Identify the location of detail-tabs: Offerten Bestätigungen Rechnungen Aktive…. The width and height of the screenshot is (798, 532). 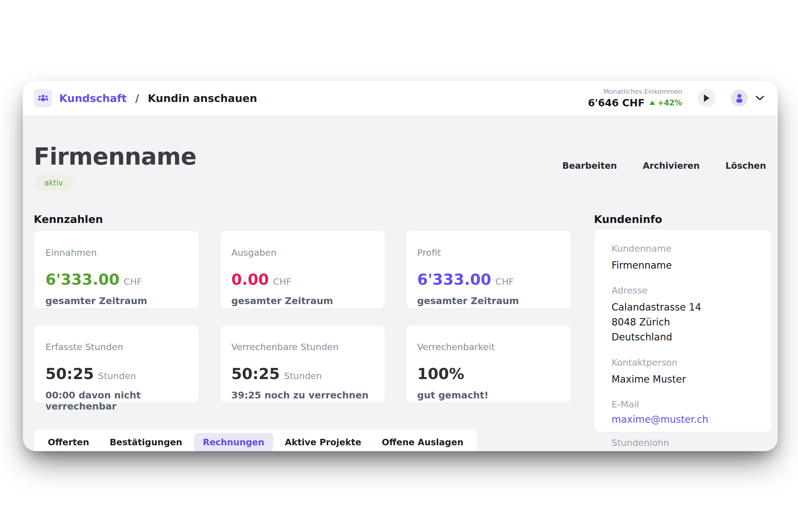
(256, 440).